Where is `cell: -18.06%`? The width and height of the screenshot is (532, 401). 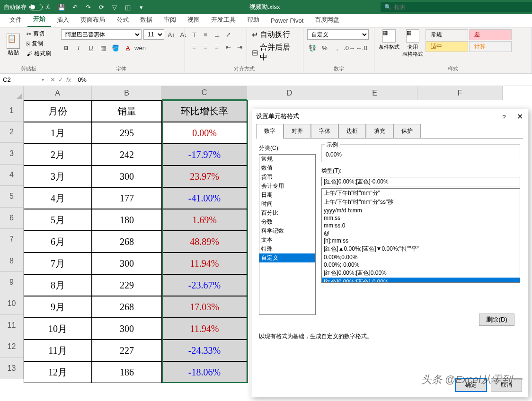 cell: -18.06% is located at coordinates (204, 372).